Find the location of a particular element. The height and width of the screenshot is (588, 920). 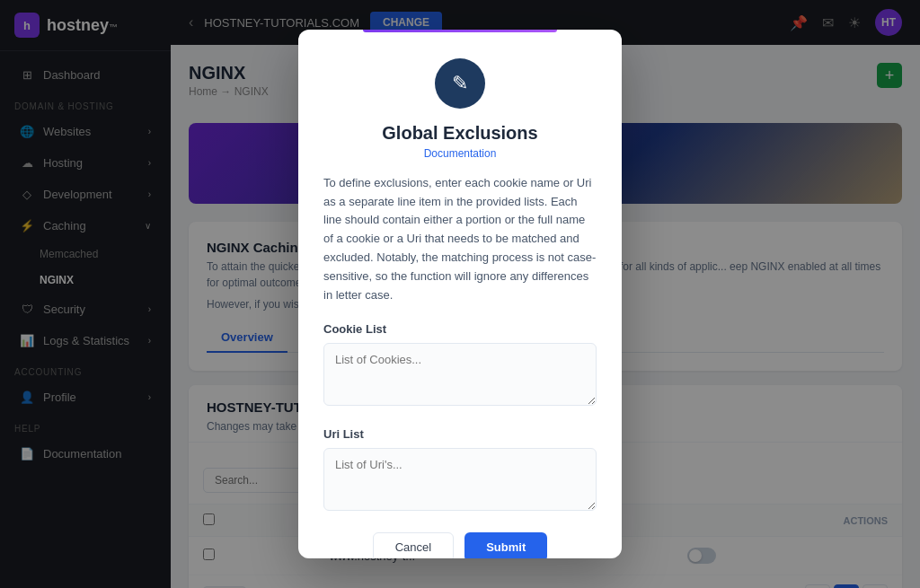

cancel-button: Cancel is located at coordinates (413, 546).